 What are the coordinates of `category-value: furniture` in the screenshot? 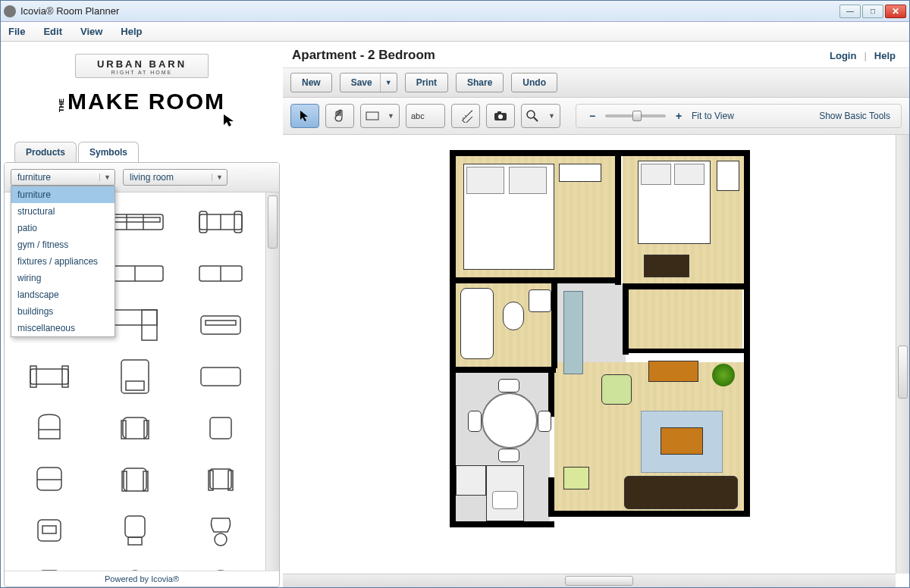 It's located at (55, 177).